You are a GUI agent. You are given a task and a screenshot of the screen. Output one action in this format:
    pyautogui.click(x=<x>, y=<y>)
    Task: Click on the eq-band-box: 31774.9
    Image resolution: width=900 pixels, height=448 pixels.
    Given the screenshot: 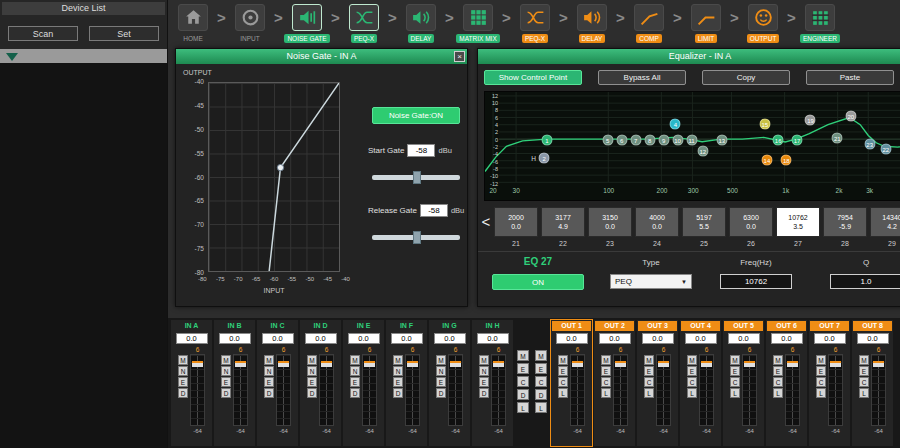 What is the action you would take?
    pyautogui.click(x=563, y=222)
    